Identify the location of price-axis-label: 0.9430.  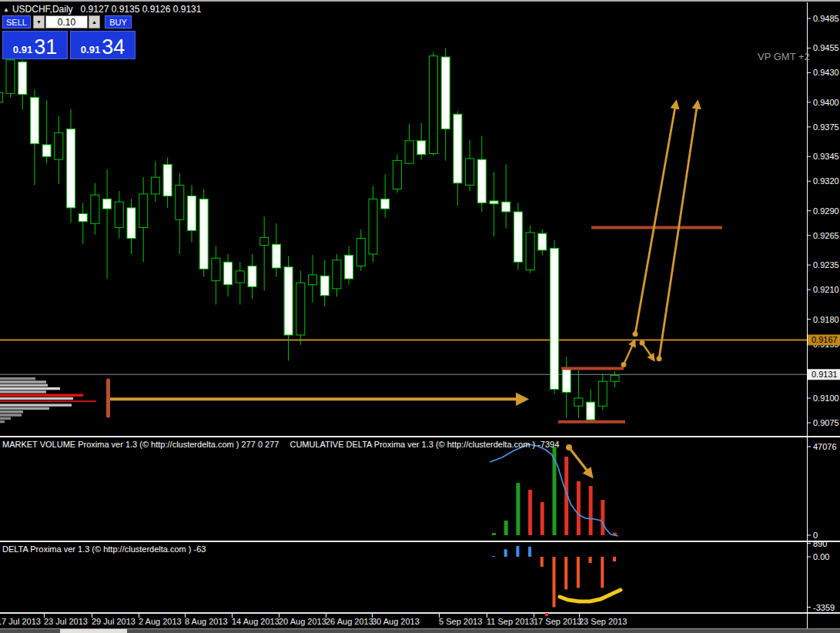
(826, 72).